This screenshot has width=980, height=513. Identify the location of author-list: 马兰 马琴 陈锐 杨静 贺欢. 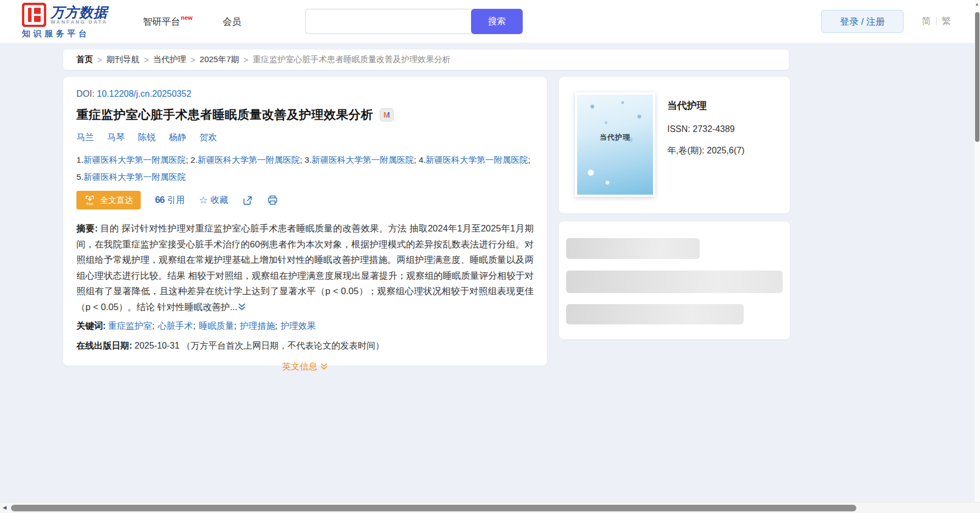
(305, 137).